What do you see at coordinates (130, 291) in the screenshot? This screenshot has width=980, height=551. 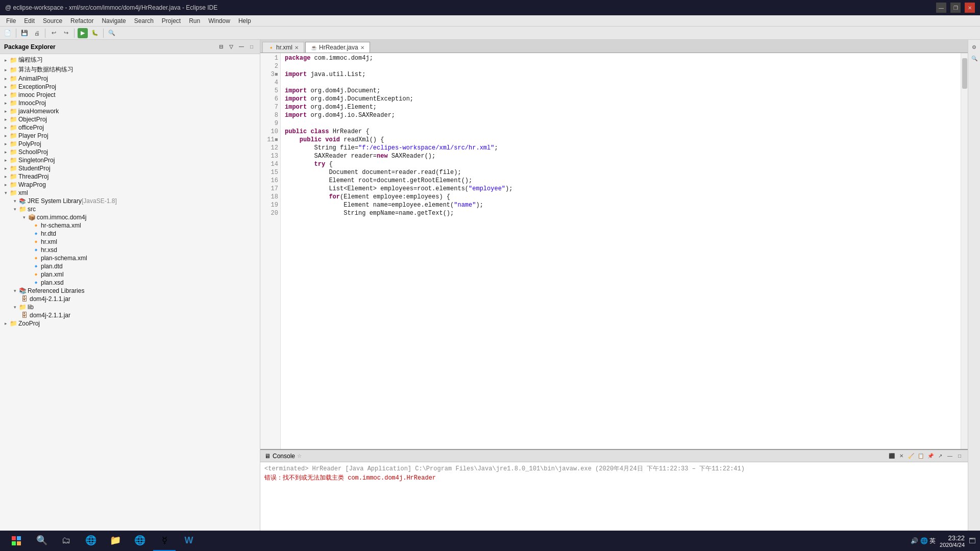 I see `tree-item-referenced-libraries: ▾ 📚 Referenced Libraries` at bounding box center [130, 291].